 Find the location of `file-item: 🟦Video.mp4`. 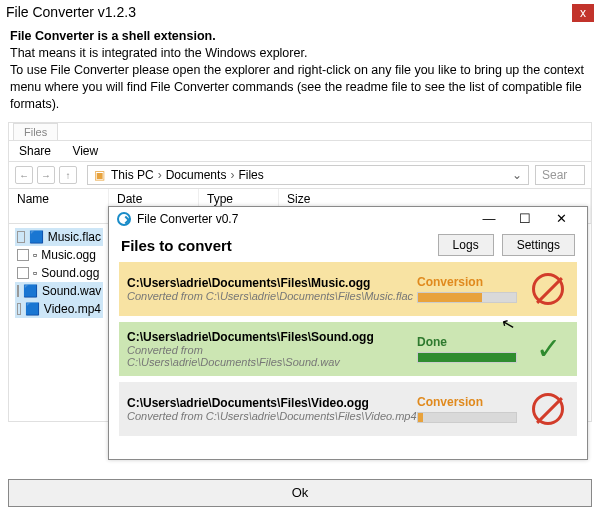

file-item: 🟦Video.mp4 is located at coordinates (59, 309).